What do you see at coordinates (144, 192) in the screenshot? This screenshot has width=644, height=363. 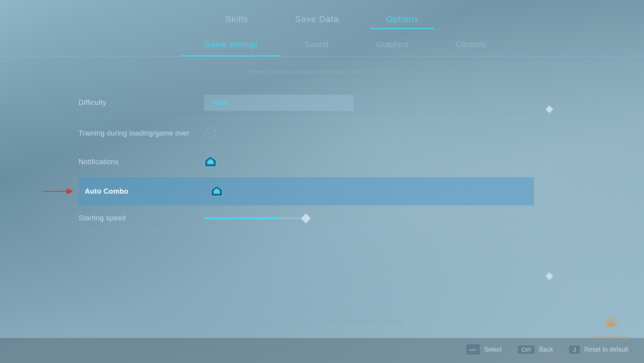 I see `auto-combo-label: Auto Combo` at bounding box center [144, 192].